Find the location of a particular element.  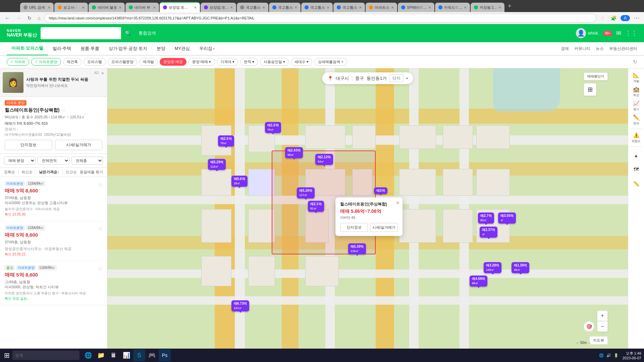

filter-chip-apt: ✓ 아파트 is located at coordinates (18, 62).